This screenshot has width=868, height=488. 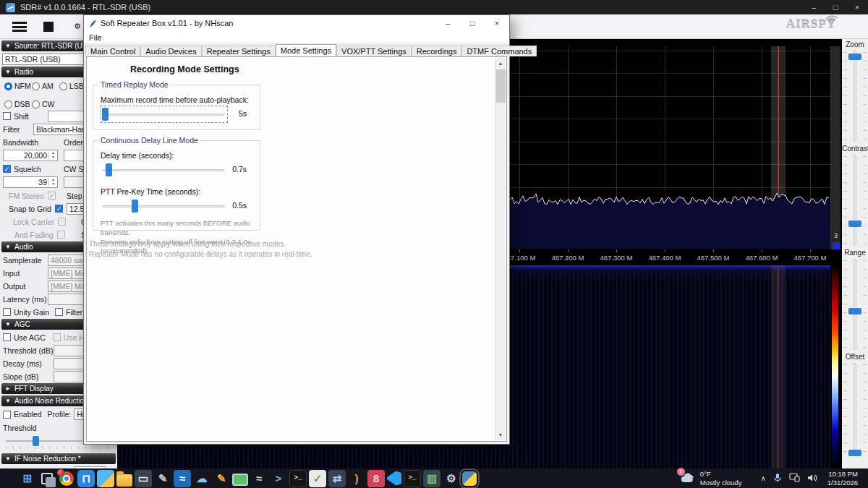 I want to click on taskbar-icon-task-view, so click(x=47, y=479).